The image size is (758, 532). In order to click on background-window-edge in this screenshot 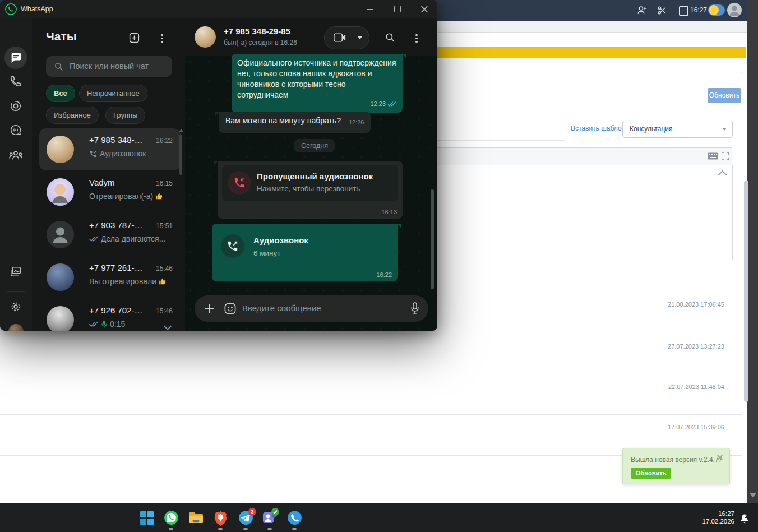, I will do `click(752, 251)`.